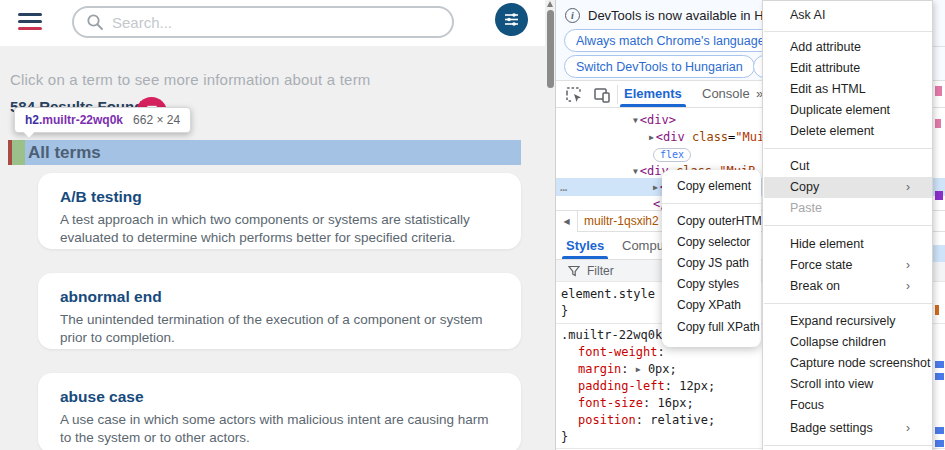 The image size is (945, 450). I want to click on menu-item-capture-node-screenshot: Capture node screenshot, so click(848, 364).